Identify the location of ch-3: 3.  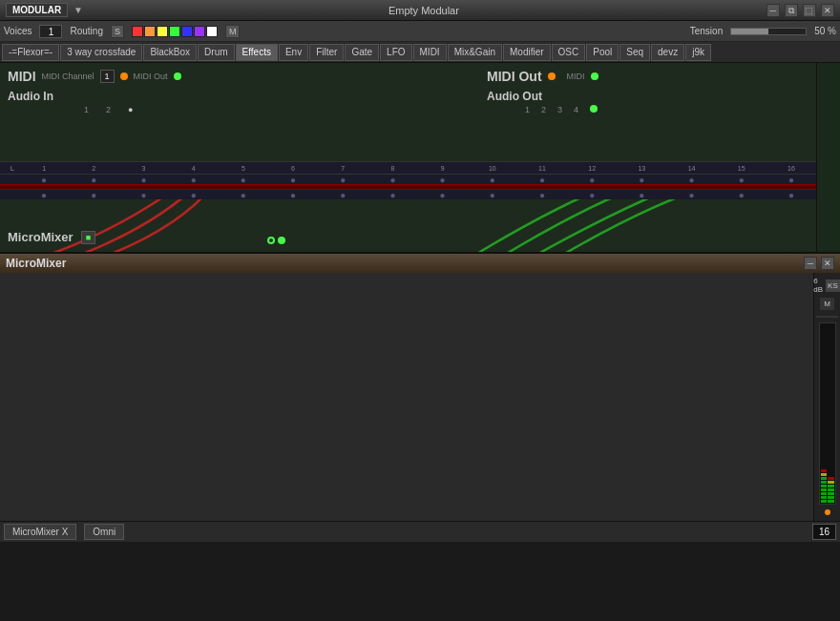
(143, 168).